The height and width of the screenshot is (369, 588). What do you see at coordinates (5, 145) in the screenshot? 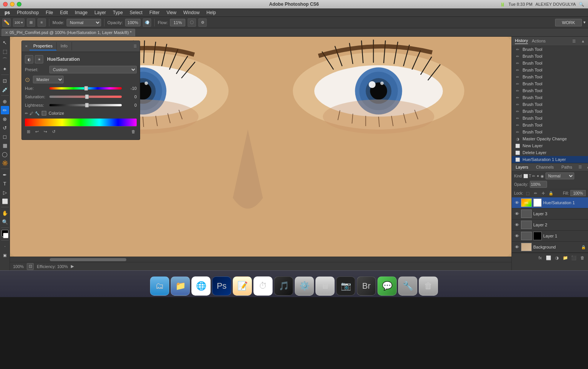
I see `tool-gradient: ▦` at bounding box center [5, 145].